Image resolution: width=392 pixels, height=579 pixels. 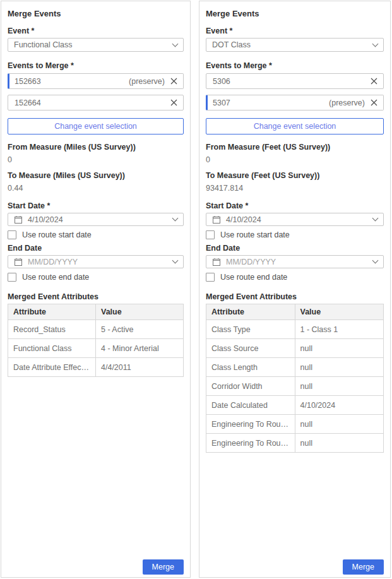 What do you see at coordinates (295, 102) in the screenshot?
I see `event-to-merge-field: 5307 (preserve)` at bounding box center [295, 102].